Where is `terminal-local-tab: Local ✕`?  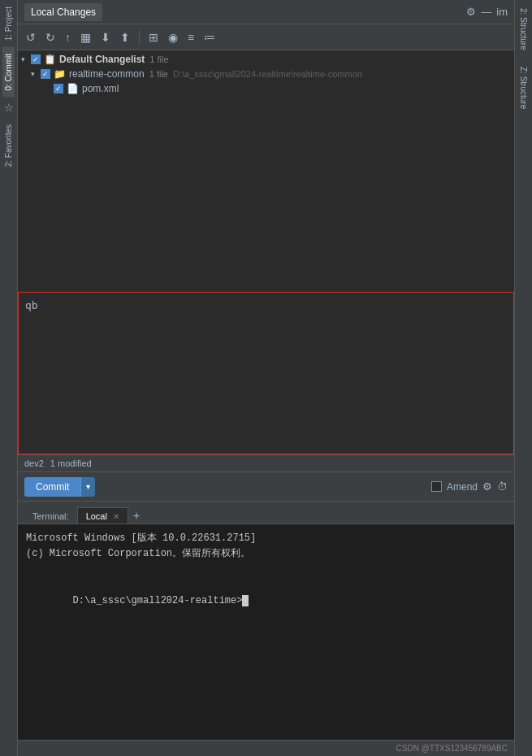 terminal-local-tab: Local ✕ is located at coordinates (102, 515).